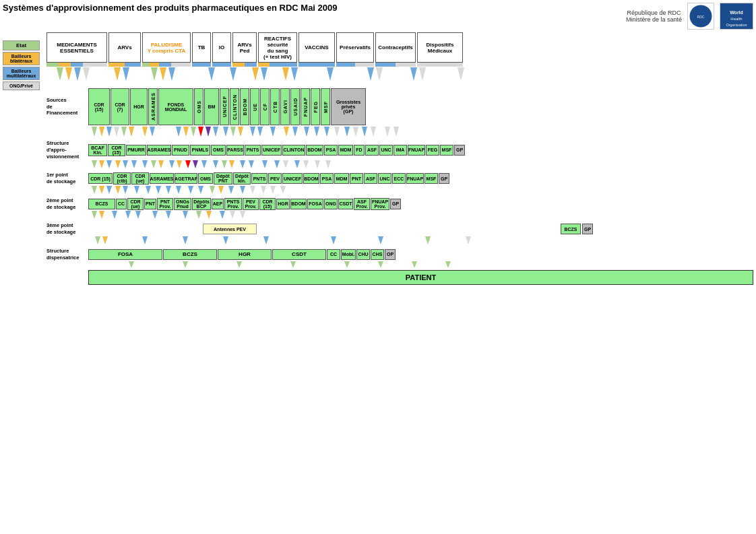  Describe the element at coordinates (400, 150) in the screenshot. I see `node-ima-str: IMA` at that location.